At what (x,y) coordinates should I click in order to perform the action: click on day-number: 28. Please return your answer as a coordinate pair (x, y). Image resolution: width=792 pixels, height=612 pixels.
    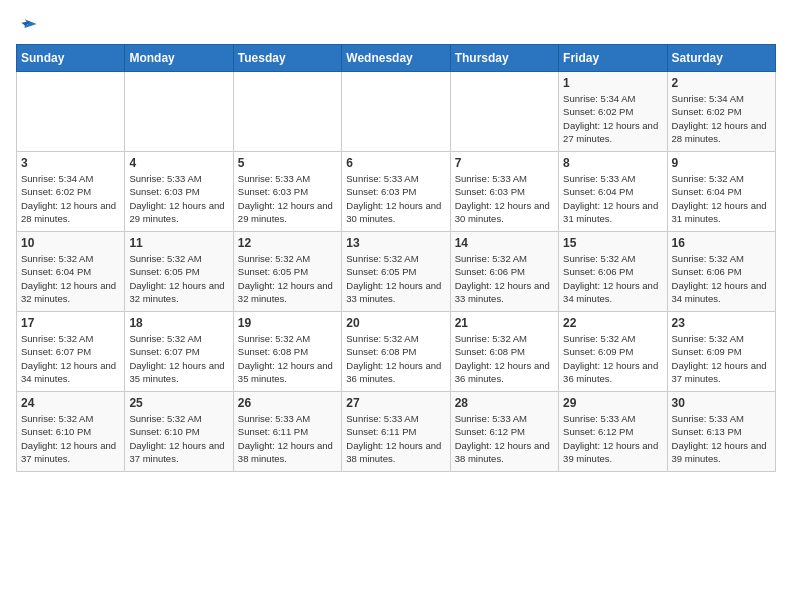
    Looking at the image, I should click on (504, 403).